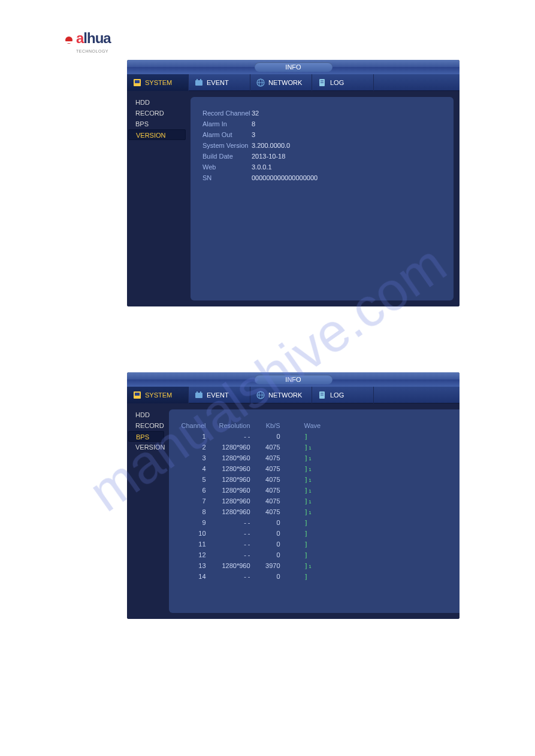 Image resolution: width=535 pixels, height=756 pixels. What do you see at coordinates (337, 83) in the screenshot?
I see `tab-log-label: LOG` at bounding box center [337, 83].